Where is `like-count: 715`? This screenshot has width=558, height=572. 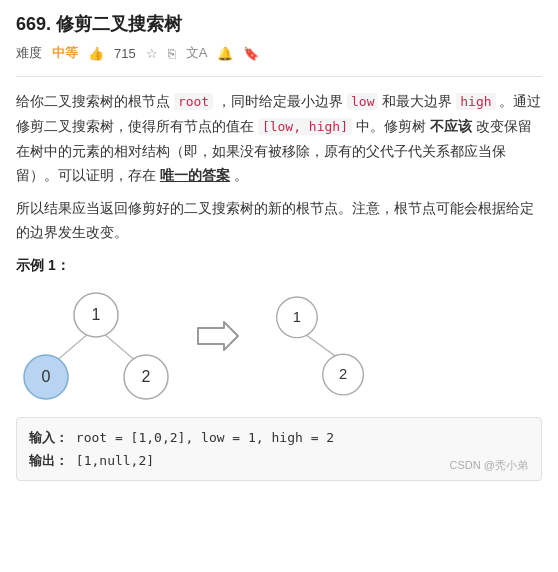 like-count: 715 is located at coordinates (125, 54).